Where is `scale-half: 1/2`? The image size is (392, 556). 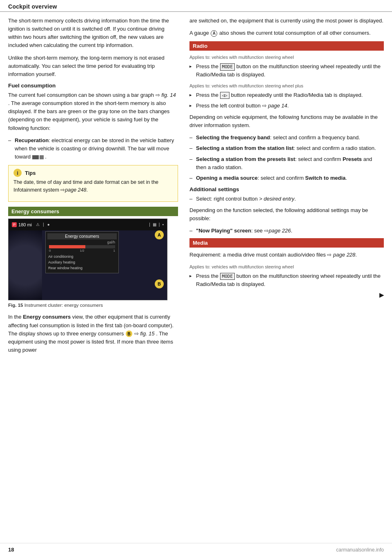 scale-half: 1/2 is located at coordinates (82, 251).